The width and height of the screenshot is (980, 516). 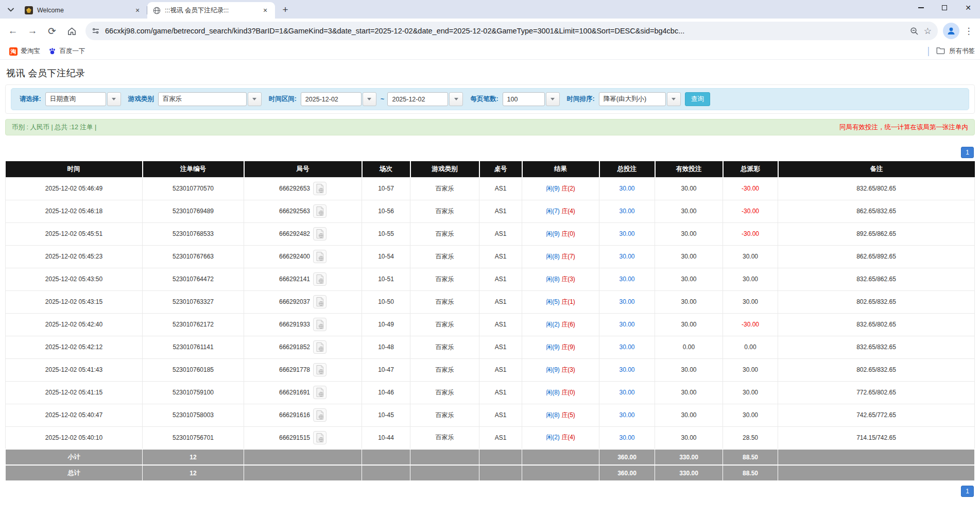 I want to click on home-icon, so click(x=72, y=31).